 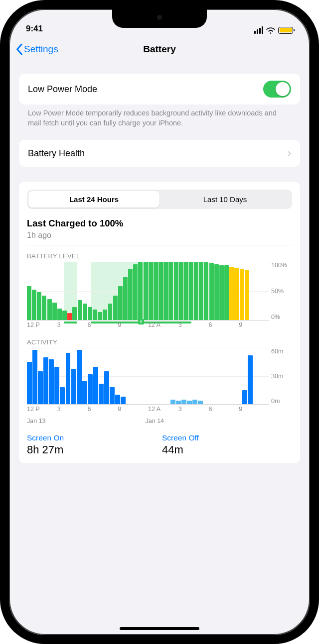 I want to click on low-power-mode-row: Low Power Mode, so click(x=160, y=89).